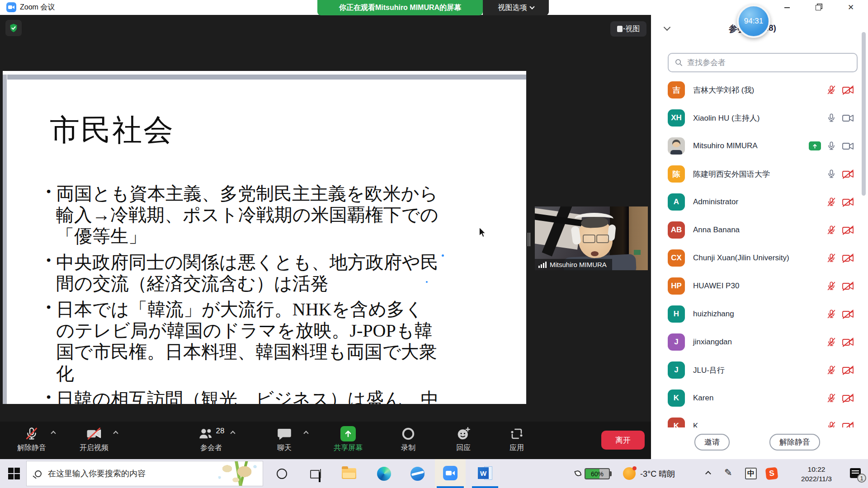 The height and width of the screenshot is (488, 868). Describe the element at coordinates (816, 470) in the screenshot. I see `time: 10:22` at that location.